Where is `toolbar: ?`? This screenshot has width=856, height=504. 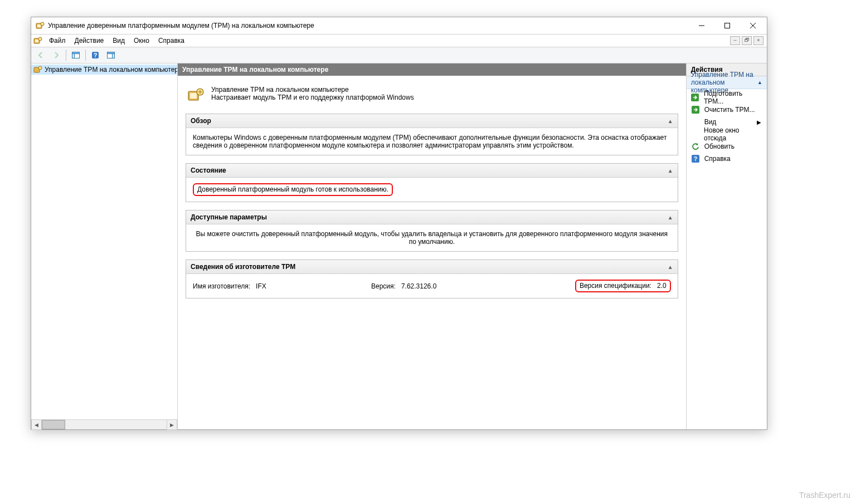 toolbar: ? is located at coordinates (399, 56).